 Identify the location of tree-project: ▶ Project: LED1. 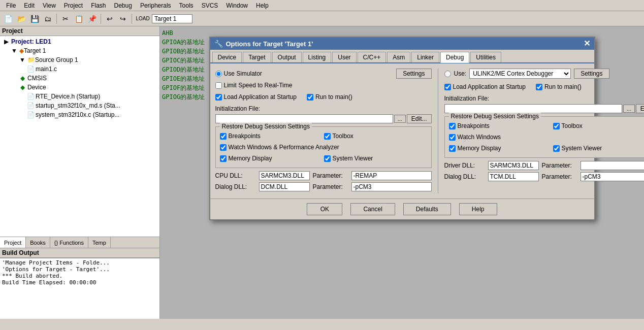
(80, 42).